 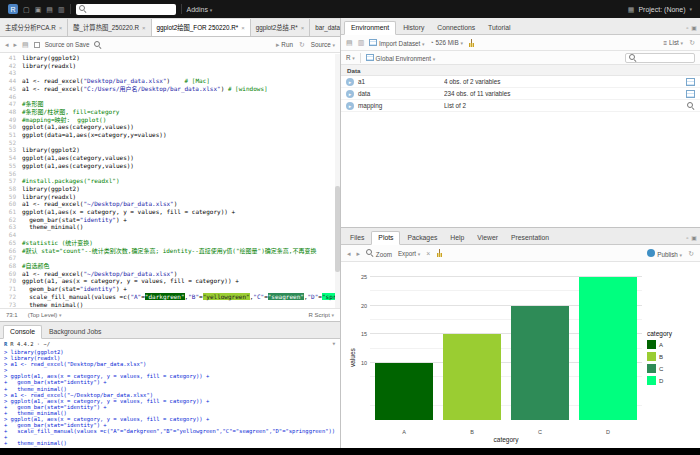 What do you see at coordinates (334, 344) in the screenshot?
I see `console-options-icon: ▾` at bounding box center [334, 344].